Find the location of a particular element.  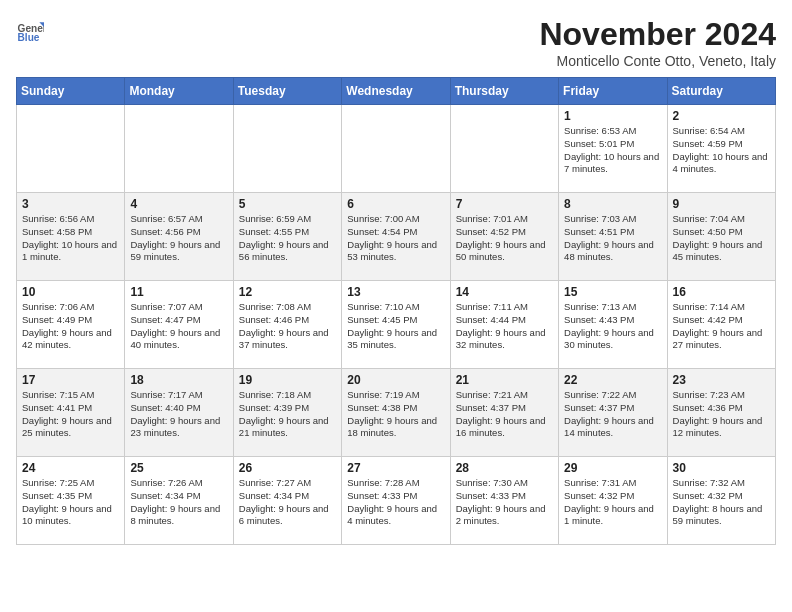

logo: General Blue is located at coordinates (32, 30).